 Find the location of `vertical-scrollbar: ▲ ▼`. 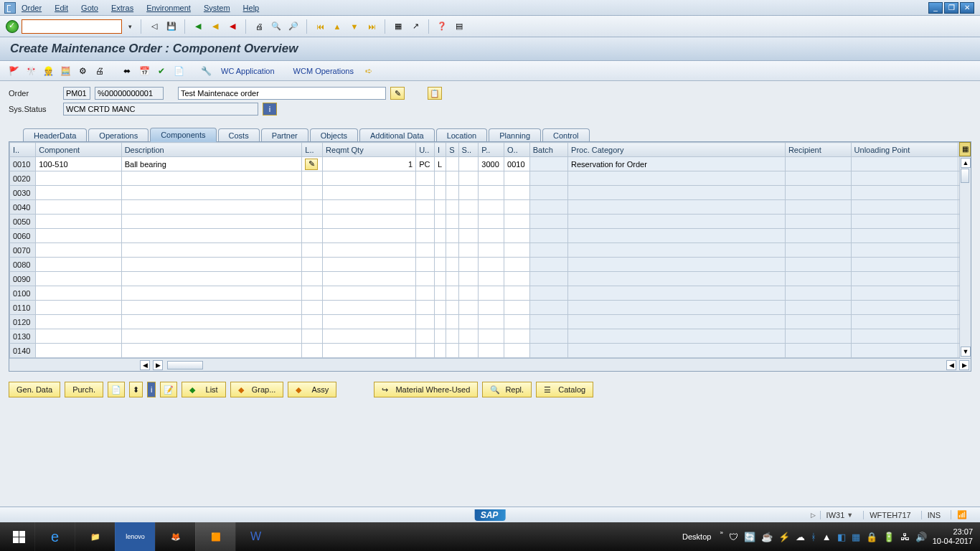

vertical-scrollbar: ▲ ▼ is located at coordinates (965, 258).